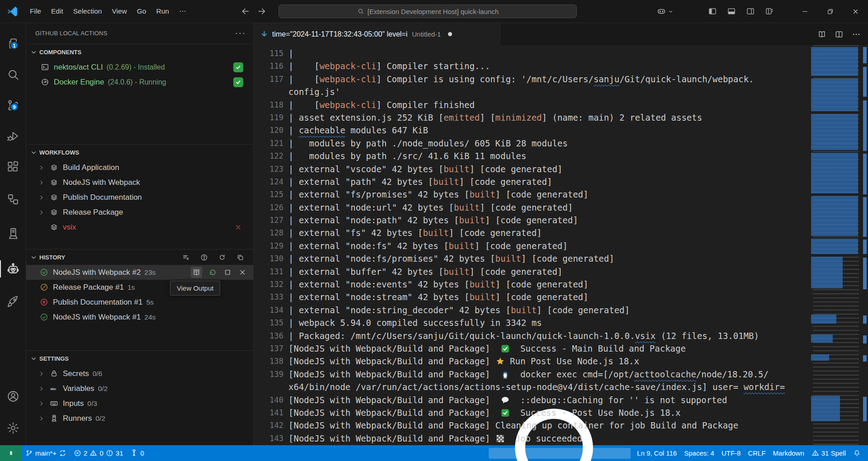 The width and height of the screenshot is (868, 461). Describe the element at coordinates (13, 234) in the screenshot. I see `activity-item-server-environment` at that location.